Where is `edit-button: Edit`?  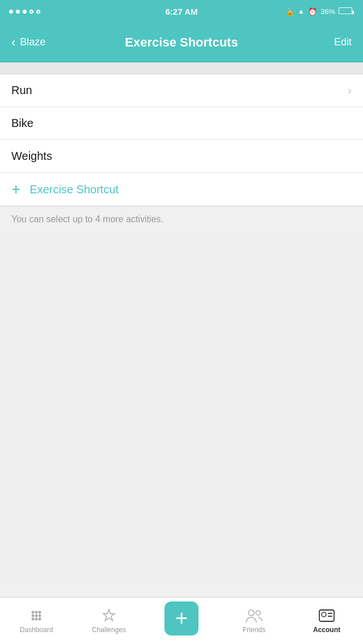 edit-button: Edit is located at coordinates (343, 42).